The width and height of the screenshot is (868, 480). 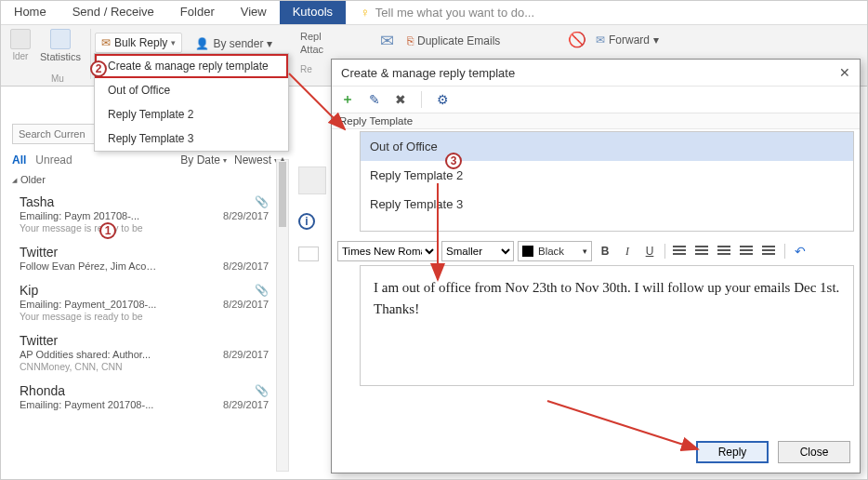 What do you see at coordinates (60, 39) in the screenshot?
I see `stats-icon` at bounding box center [60, 39].